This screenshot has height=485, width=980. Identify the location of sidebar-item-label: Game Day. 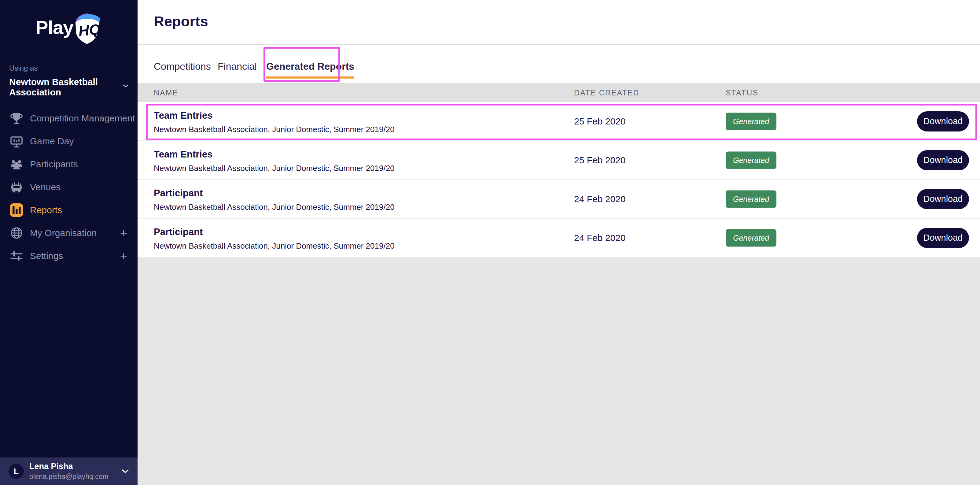
(52, 141).